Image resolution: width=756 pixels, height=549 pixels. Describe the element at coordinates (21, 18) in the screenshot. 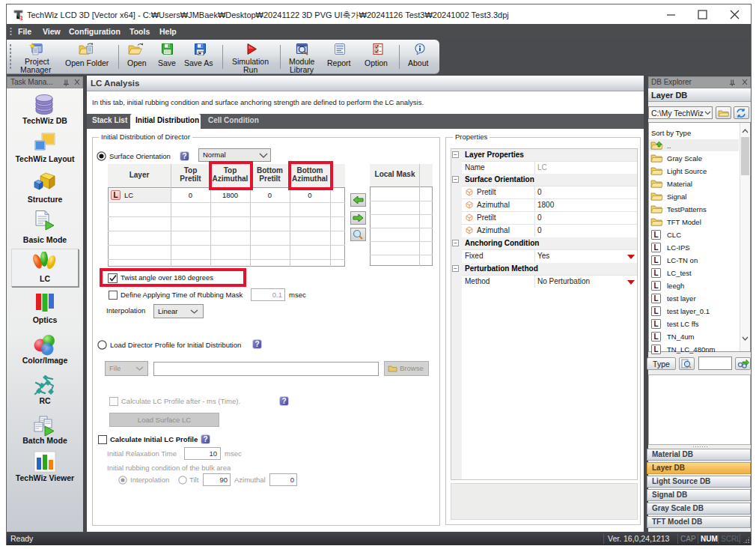

I see `svg-text: 3` at that location.